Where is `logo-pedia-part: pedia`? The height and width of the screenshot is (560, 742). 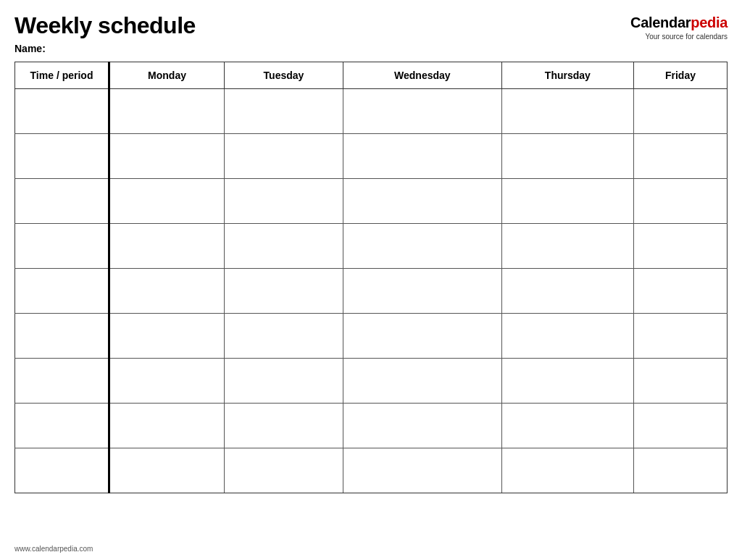
logo-pedia-part: pedia is located at coordinates (709, 22).